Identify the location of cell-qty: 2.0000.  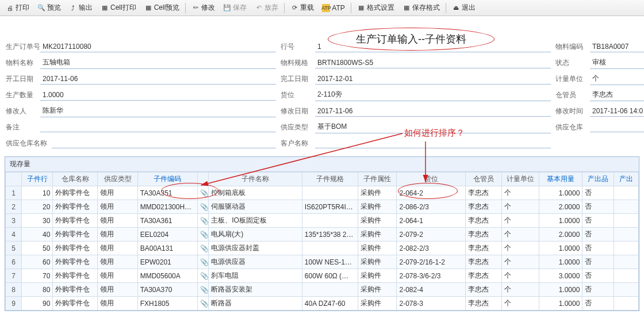
(561, 235).